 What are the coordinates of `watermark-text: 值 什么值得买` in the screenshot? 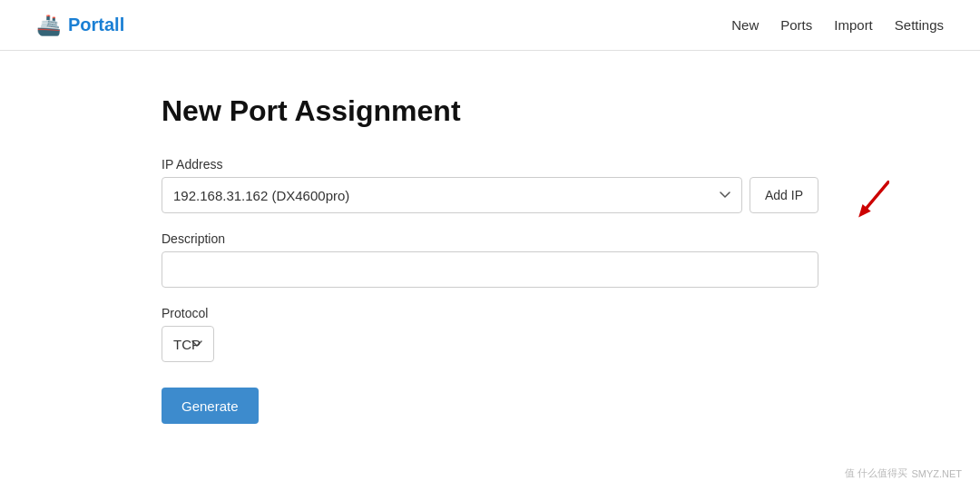 It's located at (877, 474).